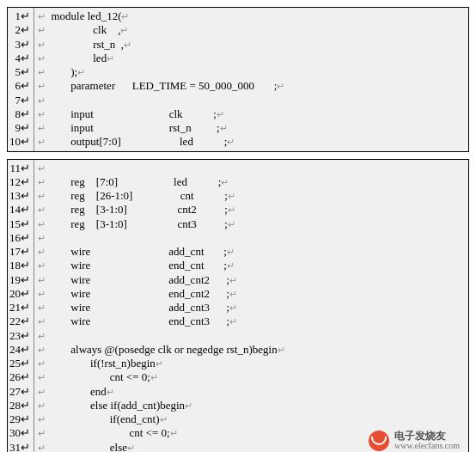 This screenshot has width=476, height=452. I want to click on line-number: 18↵, so click(20, 266).